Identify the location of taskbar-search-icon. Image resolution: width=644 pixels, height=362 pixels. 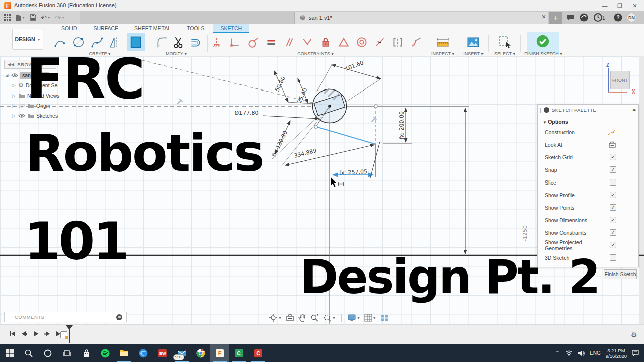
(29, 353).